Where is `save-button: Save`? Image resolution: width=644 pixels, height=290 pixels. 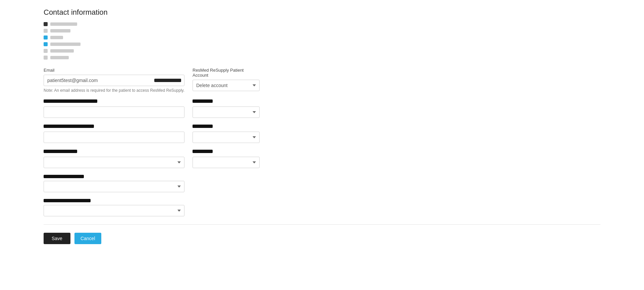 save-button: Save is located at coordinates (57, 238).